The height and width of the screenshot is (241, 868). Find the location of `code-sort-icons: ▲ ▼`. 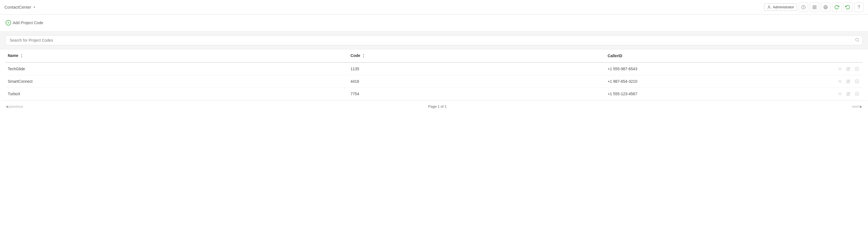

code-sort-icons: ▲ ▼ is located at coordinates (364, 56).